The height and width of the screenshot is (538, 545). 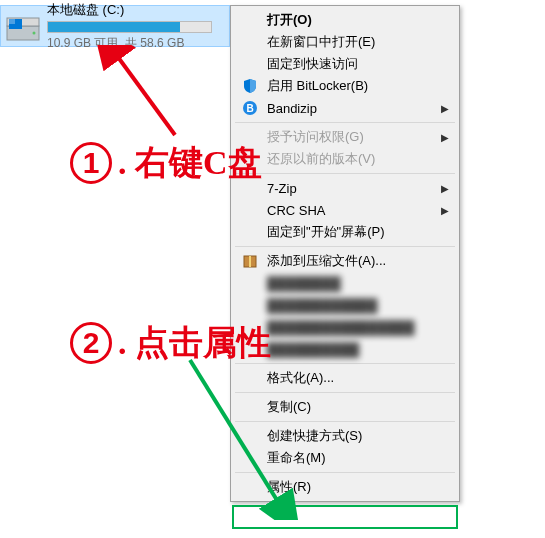 I want to click on menu-pin-start: 固定到"开始"屏幕(P), so click(x=345, y=232).